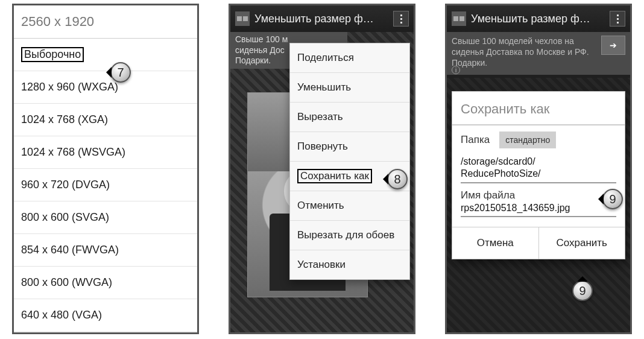  I want to click on size-item: 800 x 600 (SVGA), so click(106, 218).